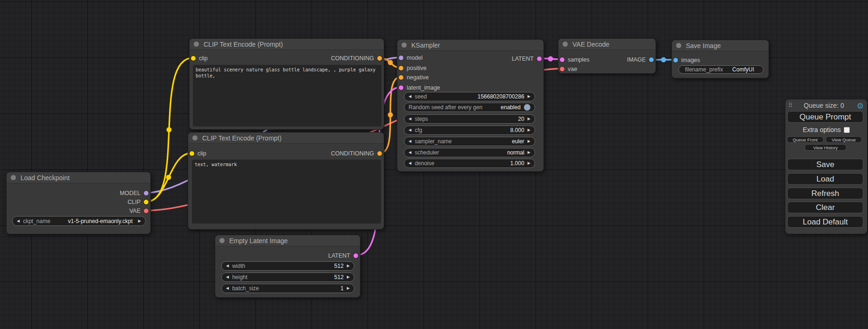  Describe the element at coordinates (287, 96) in the screenshot. I see `positive-prompt-textarea: beautiful scenery nature glass bottle la…` at that location.